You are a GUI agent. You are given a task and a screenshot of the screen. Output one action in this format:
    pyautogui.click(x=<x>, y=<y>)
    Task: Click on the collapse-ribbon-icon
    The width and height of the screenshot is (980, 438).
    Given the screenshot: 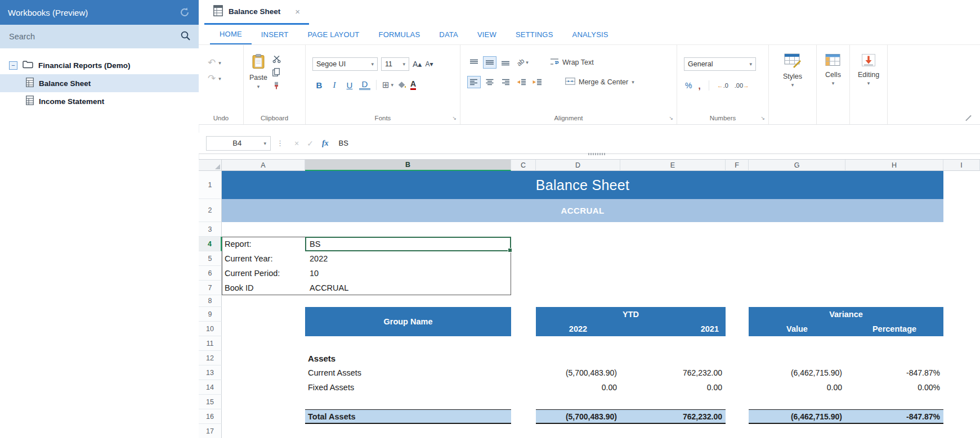 What is the action you would take?
    pyautogui.click(x=968, y=118)
    